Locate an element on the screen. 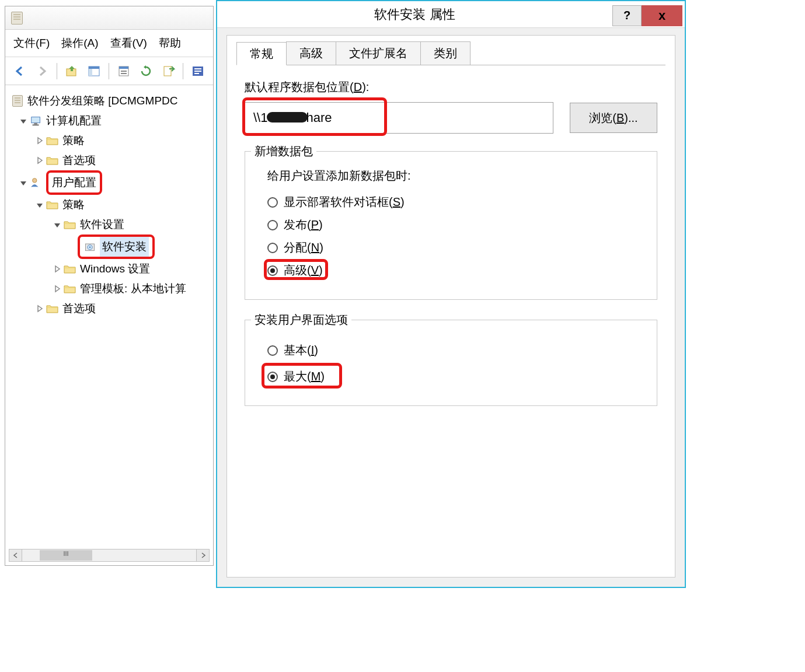 This screenshot has width=805, height=672. export-button is located at coordinates (168, 71).